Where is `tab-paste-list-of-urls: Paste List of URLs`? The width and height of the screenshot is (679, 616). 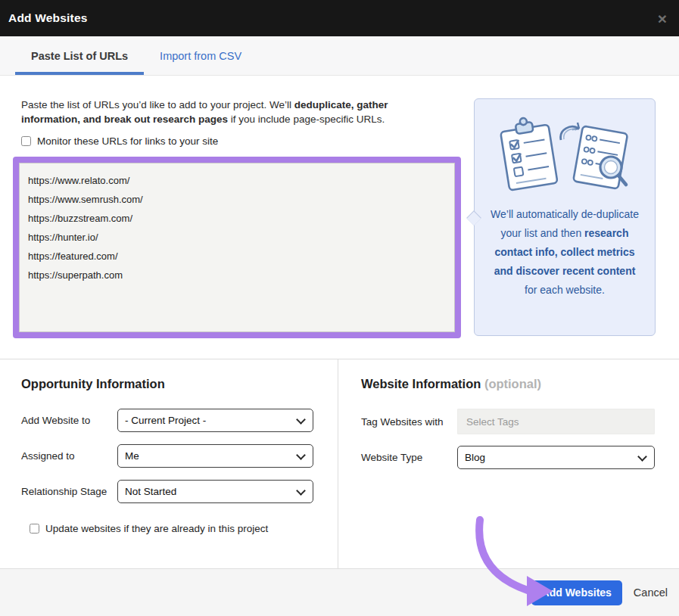 tab-paste-list-of-urls: Paste List of URLs is located at coordinates (79, 56).